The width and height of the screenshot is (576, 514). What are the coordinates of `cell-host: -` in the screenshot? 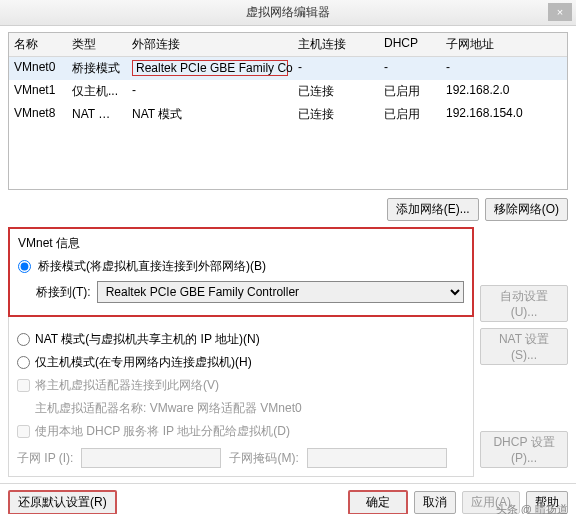 It's located at (336, 68).